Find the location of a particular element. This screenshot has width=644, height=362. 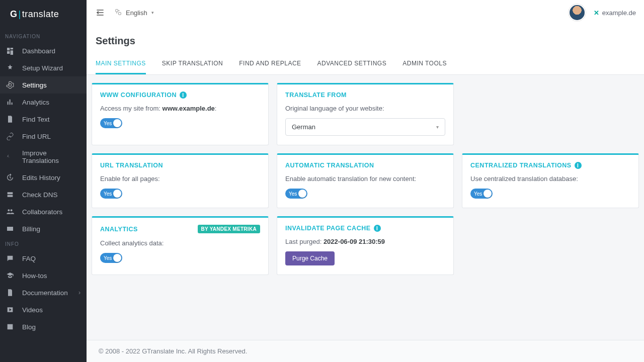

card-url-translation: URL Translation Enable for all pages: Ye… is located at coordinates (180, 181).